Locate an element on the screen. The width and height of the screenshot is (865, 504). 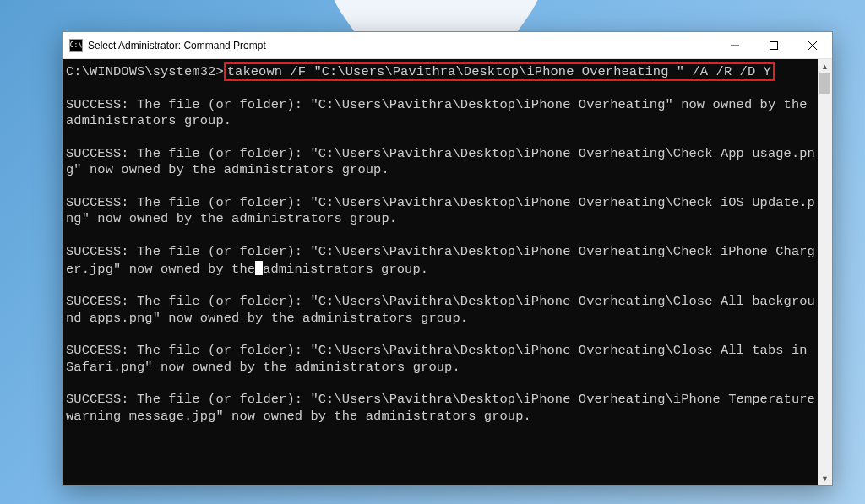
scroll-track is located at coordinates (824, 272).